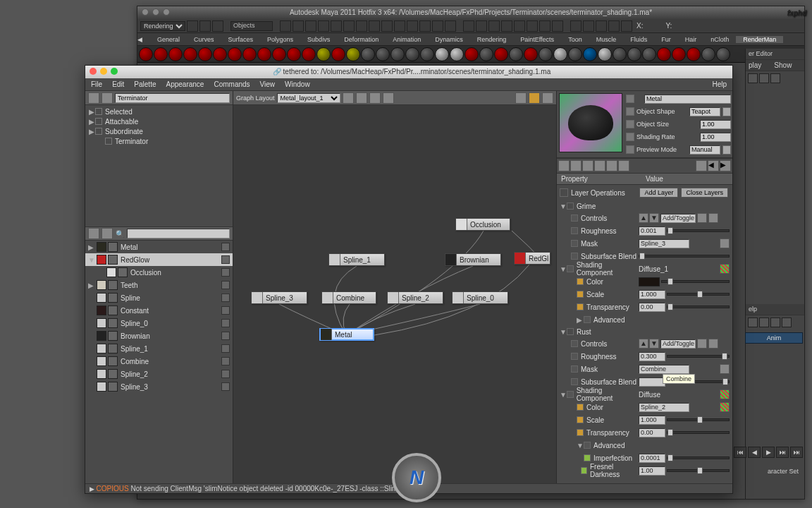 Image resolution: width=812 pixels, height=508 pixels. Describe the element at coordinates (159, 349) in the screenshot. I see `node-item-spline_1: Spline_1` at that location.